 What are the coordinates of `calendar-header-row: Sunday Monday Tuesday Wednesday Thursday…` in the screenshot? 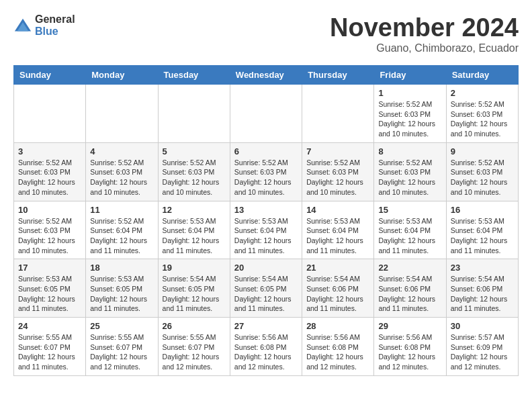 It's located at (266, 75).